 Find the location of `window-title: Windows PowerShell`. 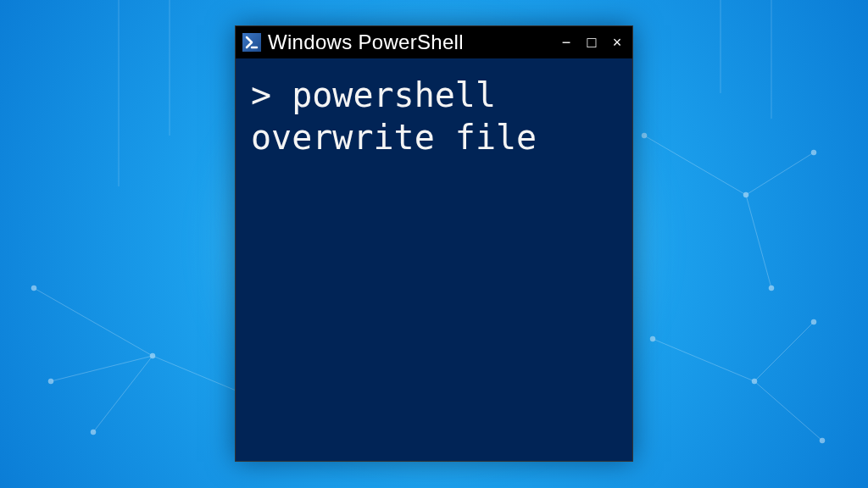

window-title: Windows PowerShell is located at coordinates (409, 42).